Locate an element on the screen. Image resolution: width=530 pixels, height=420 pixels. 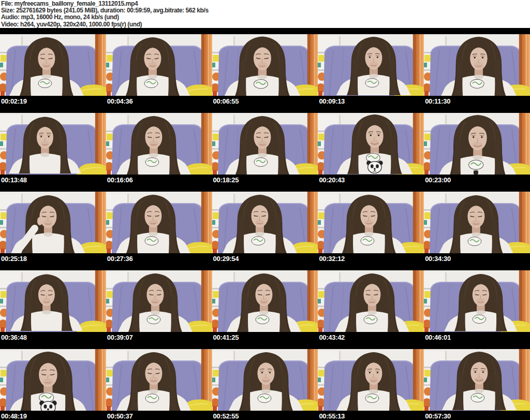
frame-timestamp: 00:16:06 is located at coordinates (159, 183).